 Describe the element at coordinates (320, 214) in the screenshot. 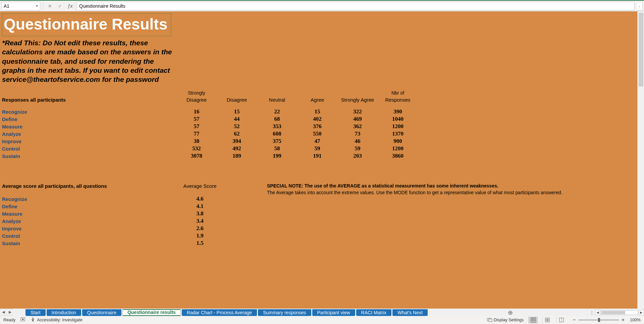

I see `table-row: Measure3.8` at that location.